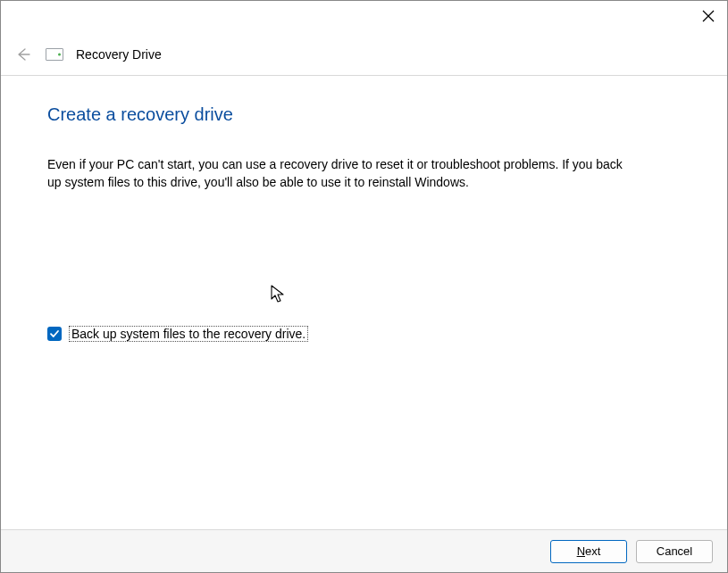 The height and width of the screenshot is (573, 728). Describe the element at coordinates (708, 18) in the screenshot. I see `close-icon` at that location.